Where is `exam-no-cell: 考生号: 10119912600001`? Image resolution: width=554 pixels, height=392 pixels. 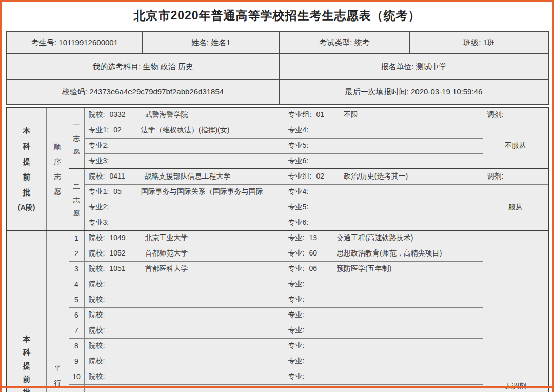
exam-no-cell: 考生号: 10119912600001 is located at coordinates (75, 43).